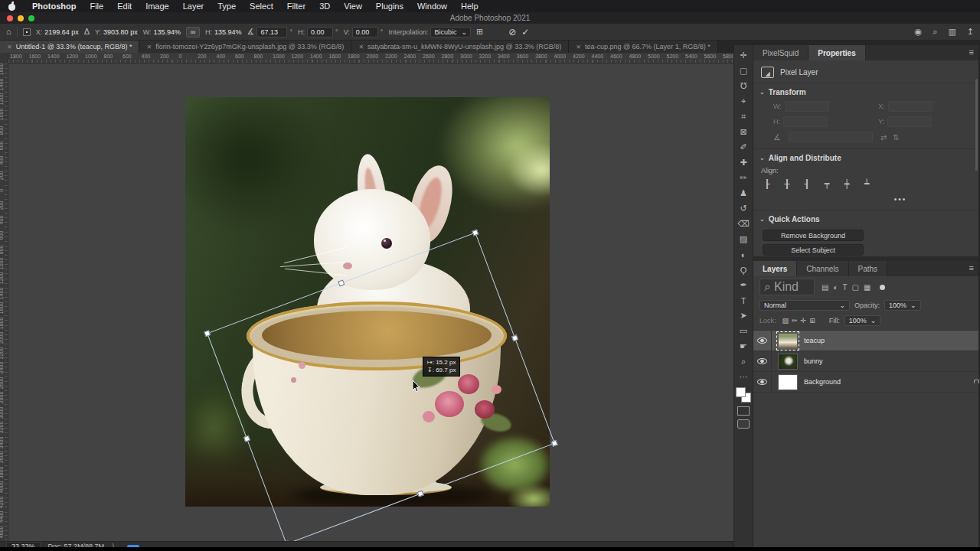 This screenshot has width=980, height=551. Describe the element at coordinates (525, 32) in the screenshot. I see `commit-transform-icon: ✓` at that location.